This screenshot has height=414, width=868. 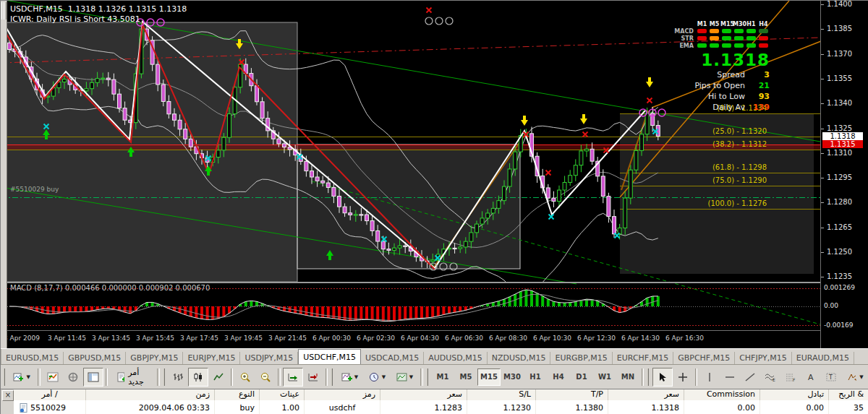 I want to click on zoom-in-button, so click(x=245, y=377).